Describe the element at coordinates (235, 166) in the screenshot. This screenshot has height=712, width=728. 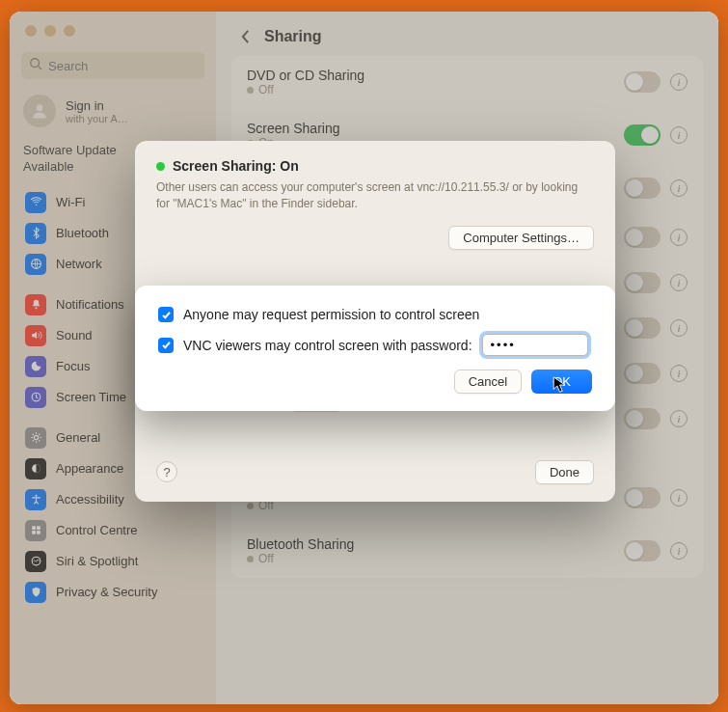
I see `sheet-title: Screen Sharing: On` at that location.